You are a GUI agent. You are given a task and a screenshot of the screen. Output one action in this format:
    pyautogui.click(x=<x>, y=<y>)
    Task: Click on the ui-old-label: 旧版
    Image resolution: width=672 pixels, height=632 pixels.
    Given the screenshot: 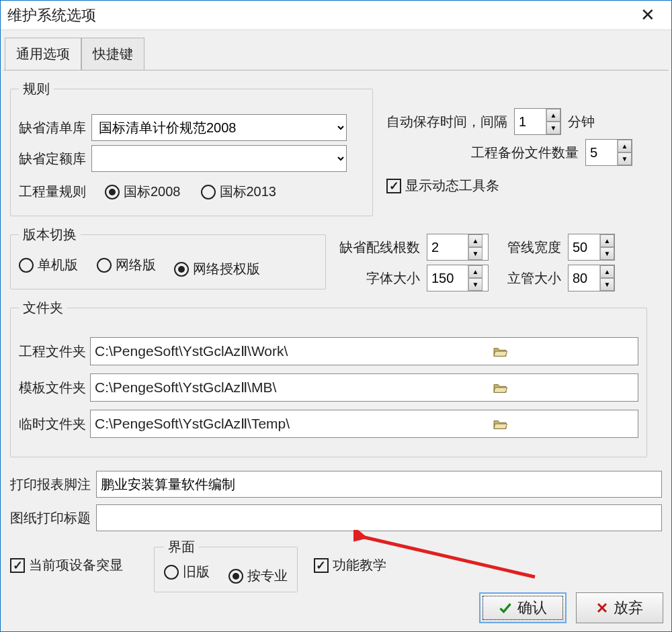 What is the action you would take?
    pyautogui.click(x=196, y=572)
    